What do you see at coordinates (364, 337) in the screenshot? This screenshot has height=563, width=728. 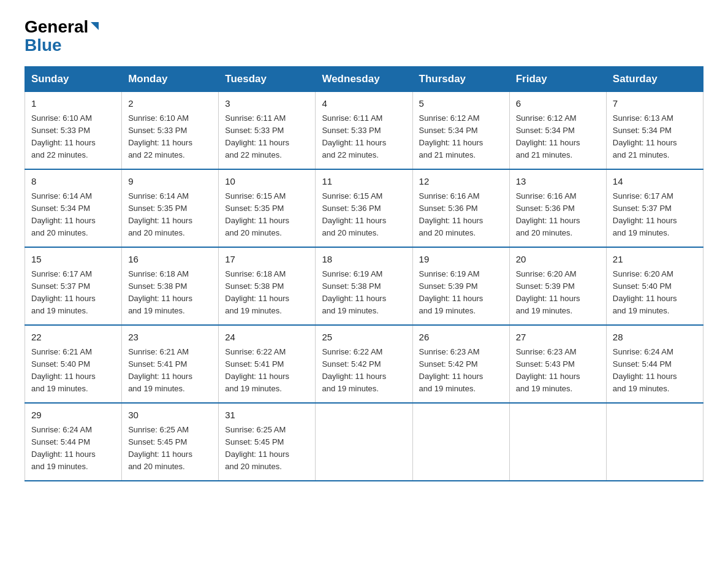 I see `day-number: 25` at bounding box center [364, 337].